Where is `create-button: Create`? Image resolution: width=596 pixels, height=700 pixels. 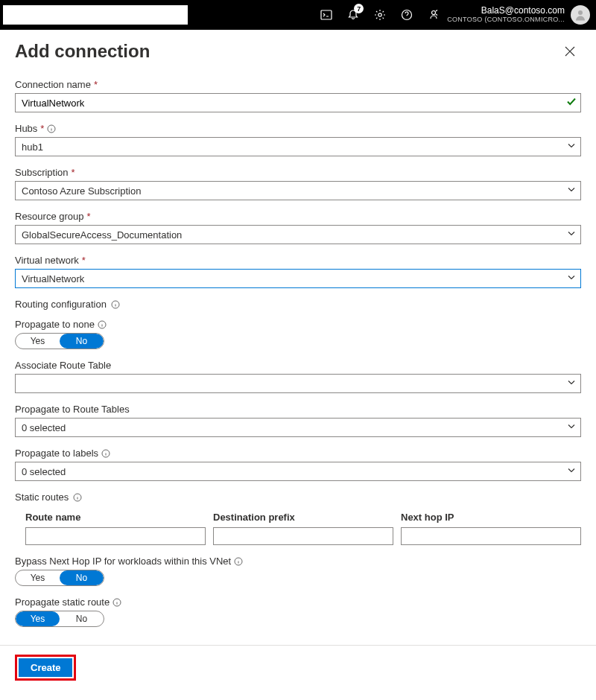 create-button: Create is located at coordinates (45, 667).